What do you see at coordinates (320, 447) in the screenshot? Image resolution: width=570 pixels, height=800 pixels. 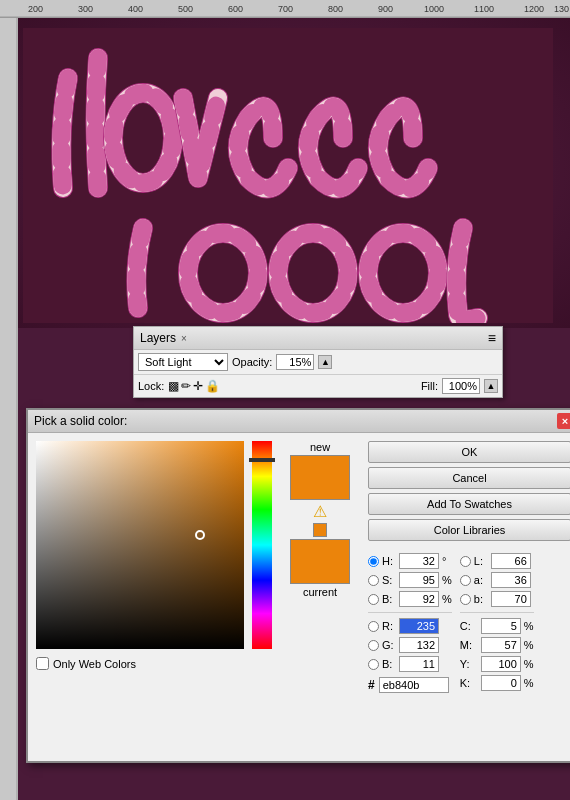 I see `cp-new-label: new` at bounding box center [320, 447].